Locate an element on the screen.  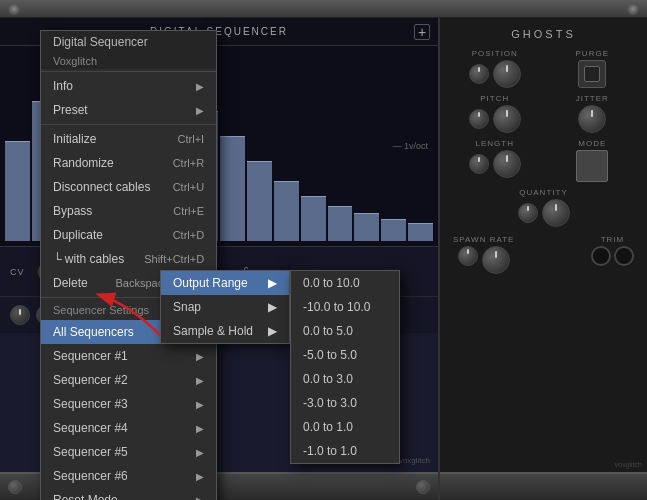
range-neg5-5: -5.0 to 5.0 is located at coordinates (345, 355).